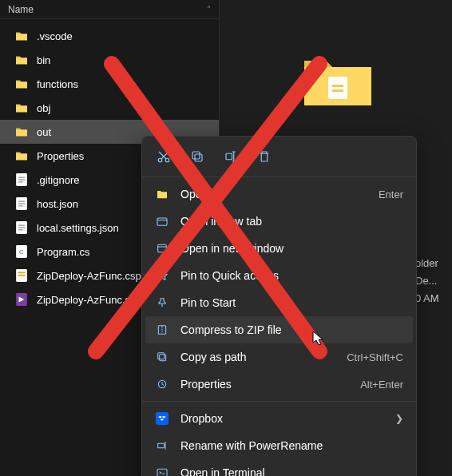 This screenshot has height=476, width=452. I want to click on menu-item-label: Open, so click(274, 194).